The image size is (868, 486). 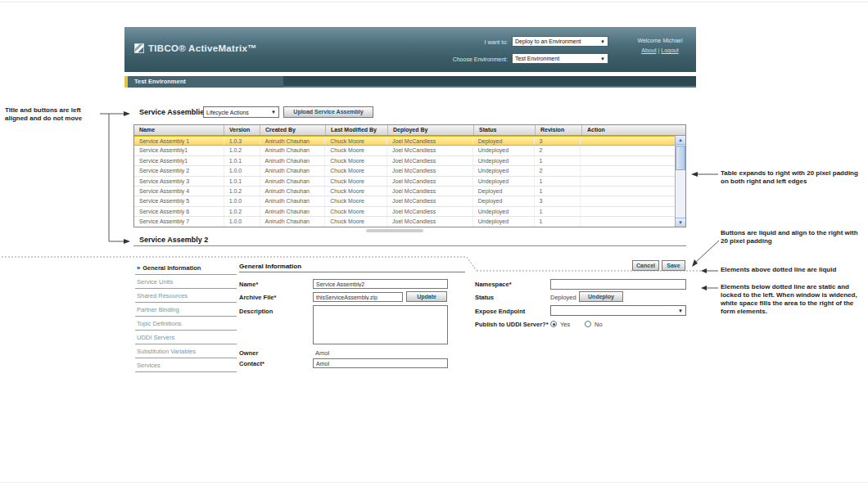 I want to click on choose-environment-select: Test Environment ▼, so click(x=560, y=59).